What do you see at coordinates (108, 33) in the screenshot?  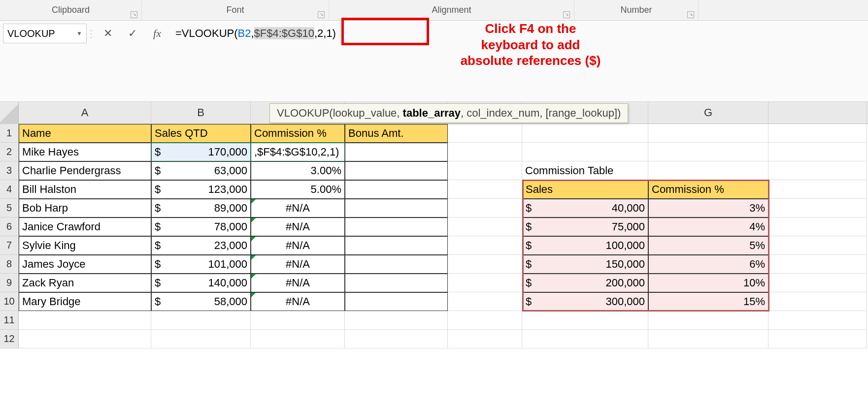 I see `cancel-formula-button: ✕` at bounding box center [108, 33].